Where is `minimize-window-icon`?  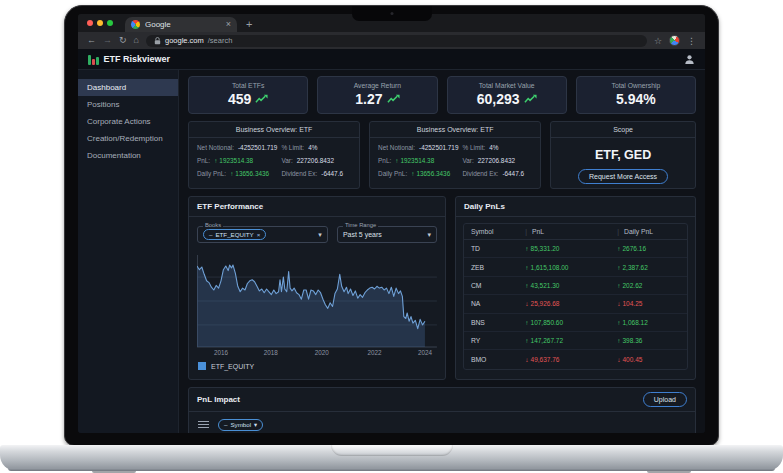 minimize-window-icon is located at coordinates (100, 23).